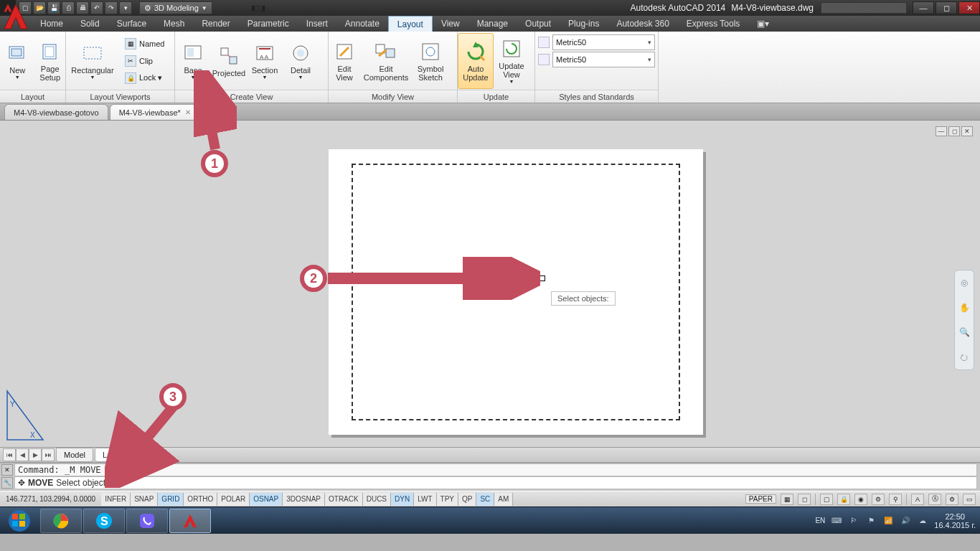  Describe the element at coordinates (584, 24) in the screenshot. I see `menu-plugins: Plug-ins` at that location.